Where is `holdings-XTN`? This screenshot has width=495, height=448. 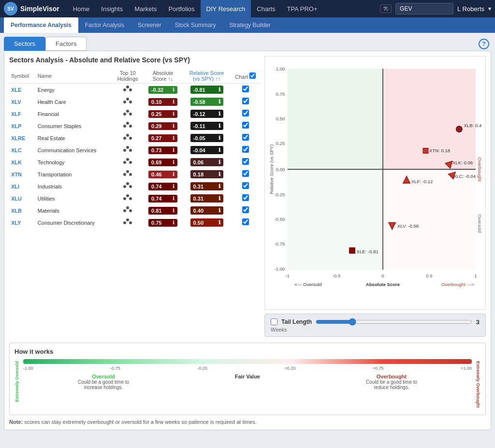
holdings-XTN is located at coordinates (128, 174).